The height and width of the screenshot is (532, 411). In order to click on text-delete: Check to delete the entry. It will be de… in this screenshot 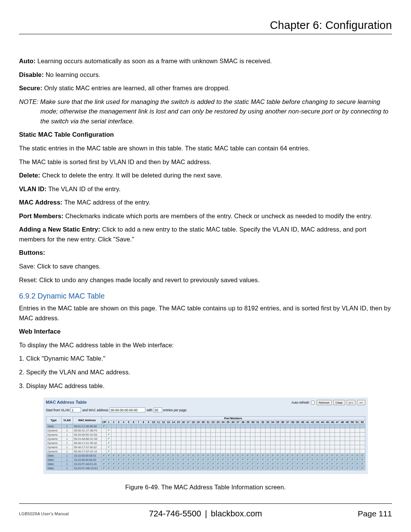, I will do `click(132, 175)`.